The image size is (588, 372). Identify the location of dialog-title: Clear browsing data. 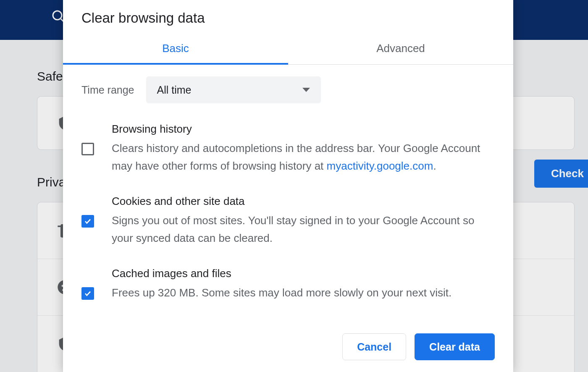
(288, 17).